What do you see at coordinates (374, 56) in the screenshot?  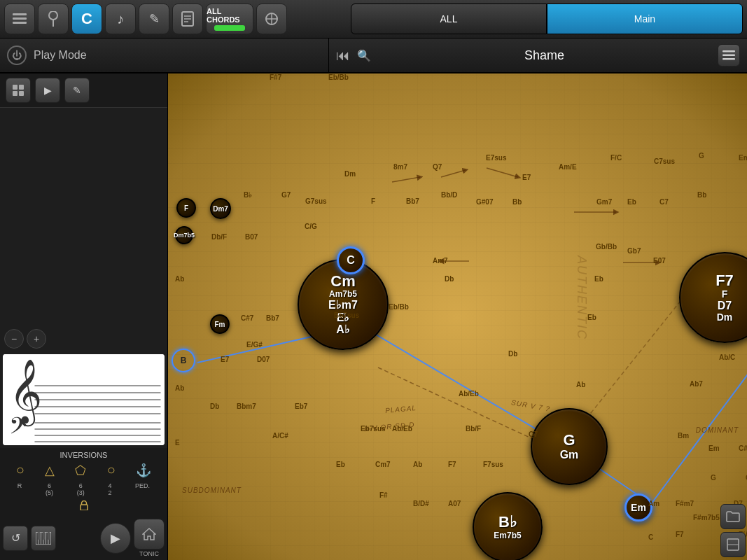 I see `secondbar: ⏻ Play Mode ⏮ 🔍 Shame` at bounding box center [374, 56].